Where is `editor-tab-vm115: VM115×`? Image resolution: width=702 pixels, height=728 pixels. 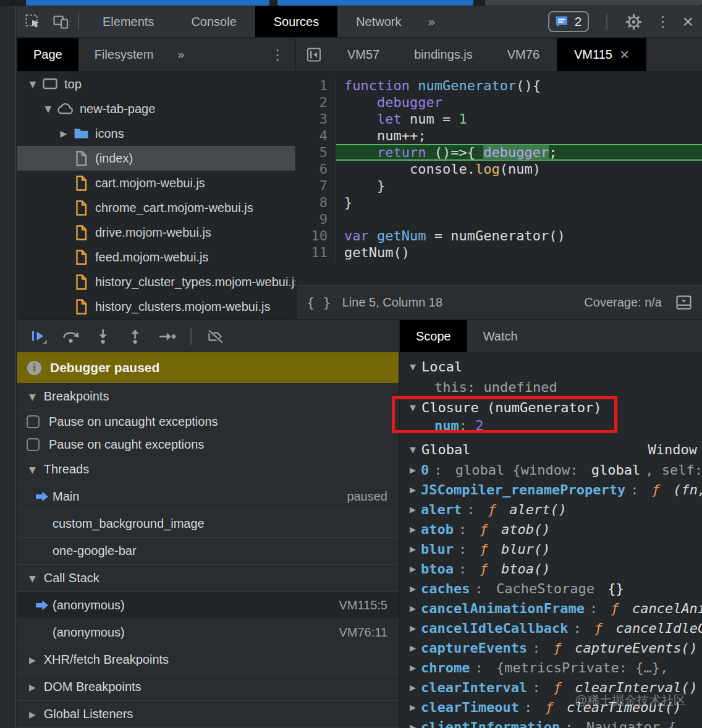
editor-tab-vm115: VM115× is located at coordinates (602, 54).